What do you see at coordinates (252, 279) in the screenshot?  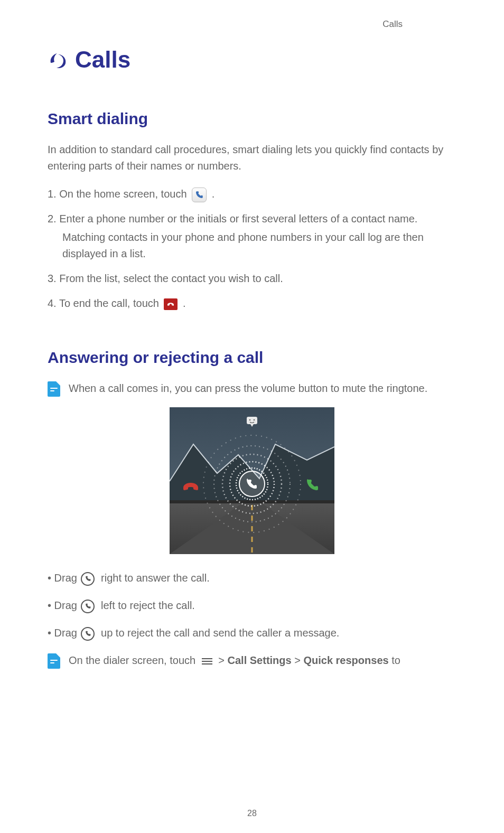 I see `step-3: 3. From the list, select the contact you…` at bounding box center [252, 279].